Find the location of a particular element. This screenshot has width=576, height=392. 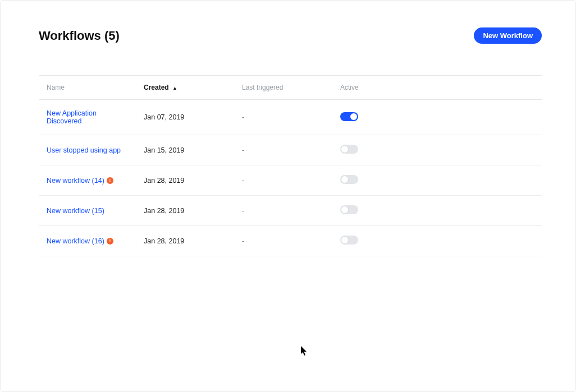

col-header-last-triggered: Last triggered is located at coordinates (284, 87).